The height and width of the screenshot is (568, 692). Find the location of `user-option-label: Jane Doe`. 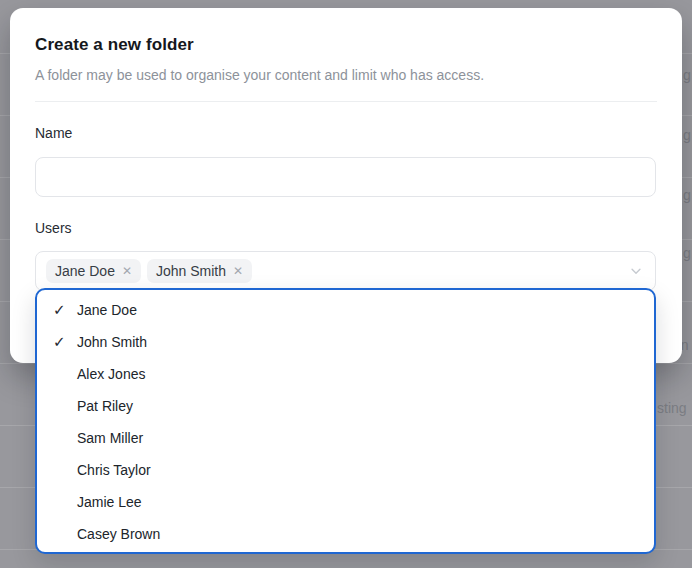

user-option-label: Jane Doe is located at coordinates (107, 310).